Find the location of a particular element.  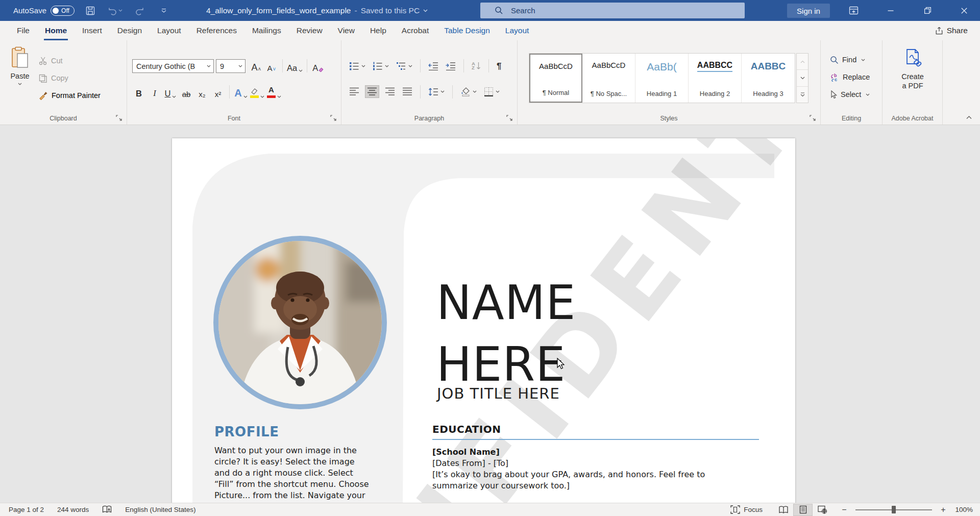

shrink-font-button: A˅ is located at coordinates (272, 66).